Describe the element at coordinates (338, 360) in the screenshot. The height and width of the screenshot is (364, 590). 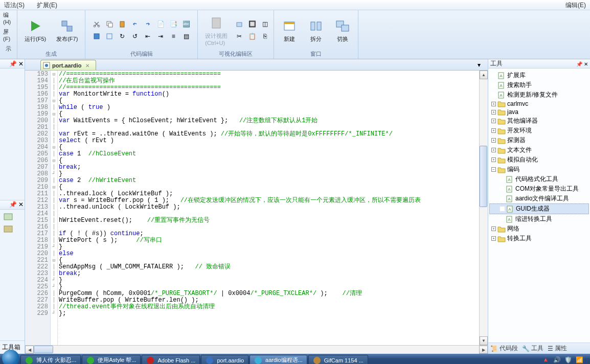
I see `taskbar-item: GifCam 1154 ...` at that location.